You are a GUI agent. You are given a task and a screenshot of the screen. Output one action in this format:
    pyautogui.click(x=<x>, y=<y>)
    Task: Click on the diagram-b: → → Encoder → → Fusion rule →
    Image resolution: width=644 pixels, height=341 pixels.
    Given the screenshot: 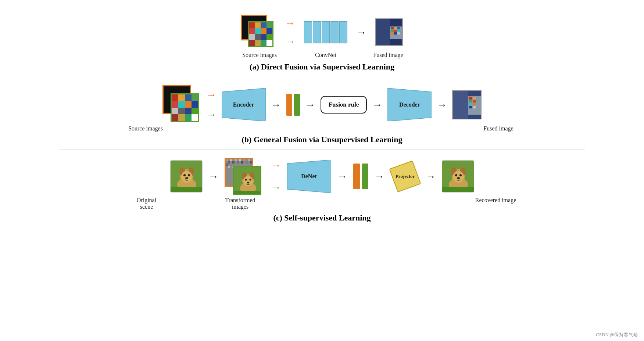 What is the action you would take?
    pyautogui.click(x=322, y=104)
    